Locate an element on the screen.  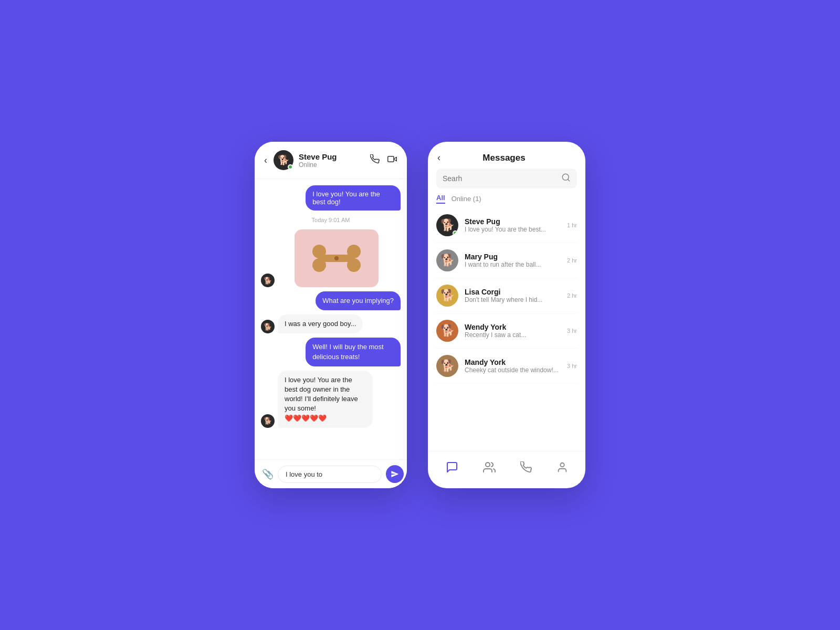
contact-item: 🐕 Mary Pug I want to run after the ball.… is located at coordinates (507, 260).